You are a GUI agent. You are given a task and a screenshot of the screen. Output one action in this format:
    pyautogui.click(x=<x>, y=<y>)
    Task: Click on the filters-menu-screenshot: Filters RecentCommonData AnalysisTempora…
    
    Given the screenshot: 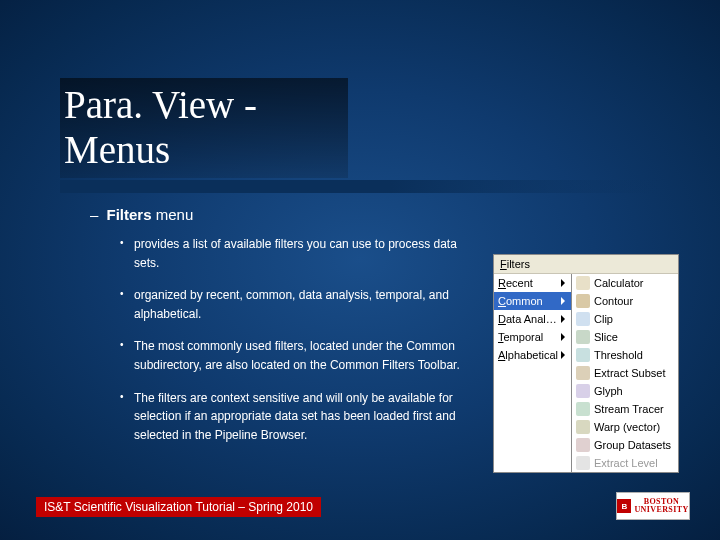 What is the action you would take?
    pyautogui.click(x=586, y=364)
    